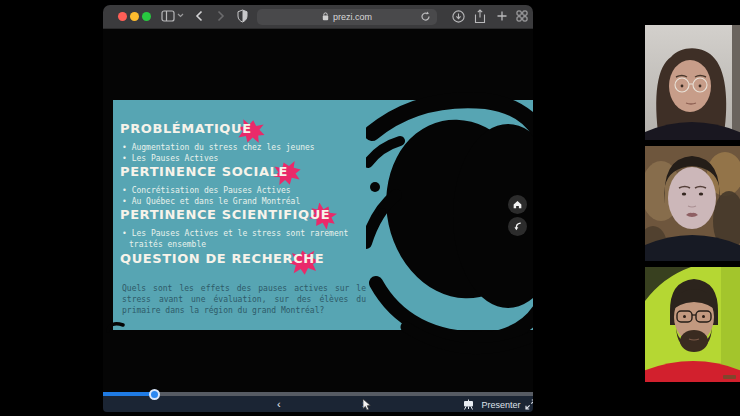 The height and width of the screenshot is (416, 740). I want to click on prezi-back-button, so click(518, 226).